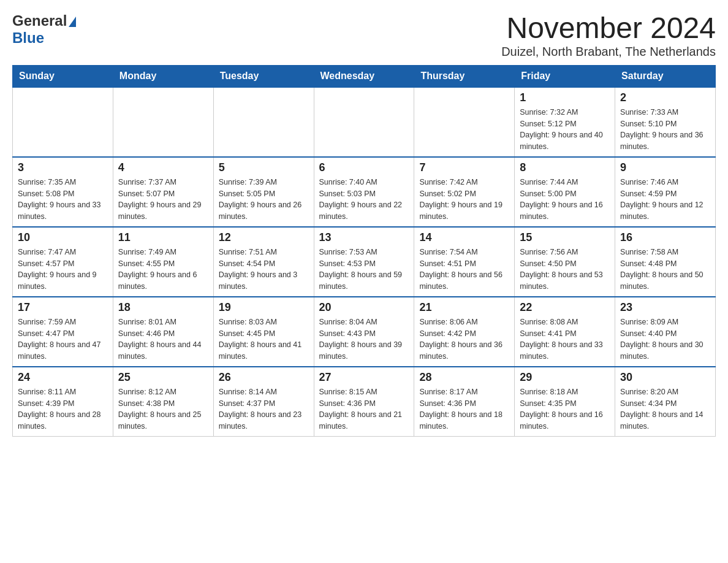 The height and width of the screenshot is (563, 728). What do you see at coordinates (264, 192) in the screenshot?
I see `calendar-cell: 5Sunrise: 7:39 AM Sunset: 5:05 PM Daylig…` at bounding box center [264, 192].